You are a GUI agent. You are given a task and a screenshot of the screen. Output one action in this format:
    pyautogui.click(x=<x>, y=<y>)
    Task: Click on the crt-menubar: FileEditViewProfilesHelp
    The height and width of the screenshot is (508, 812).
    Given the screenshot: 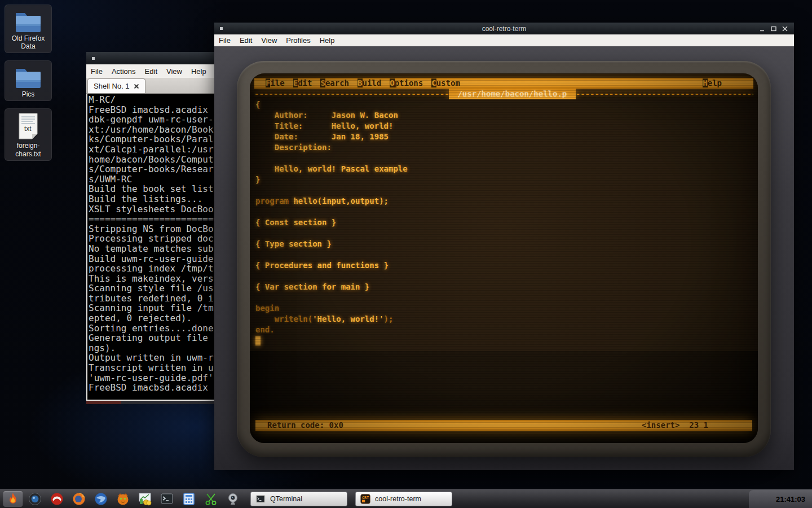 What is the action you would take?
    pyautogui.click(x=504, y=41)
    